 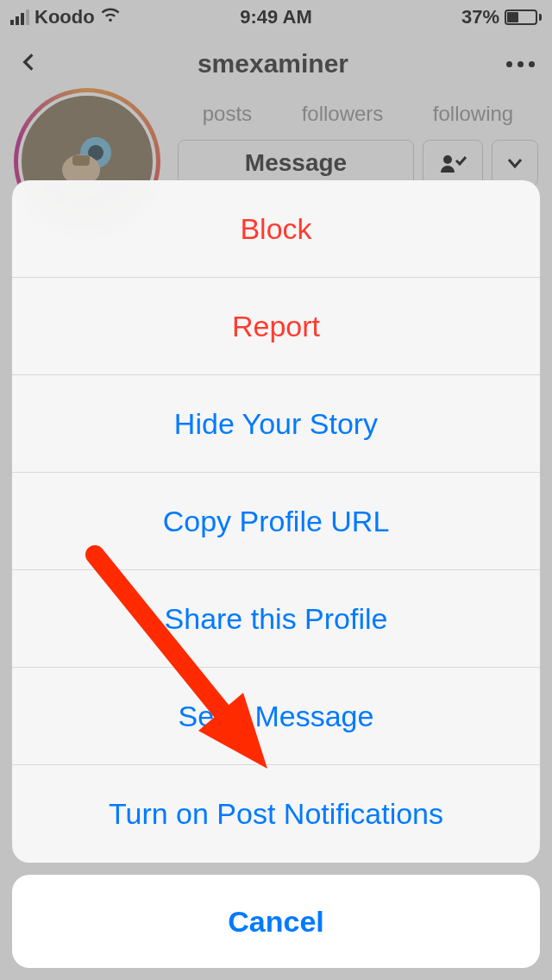 I want to click on action-copy-url: Copy Profile URL, so click(x=276, y=521).